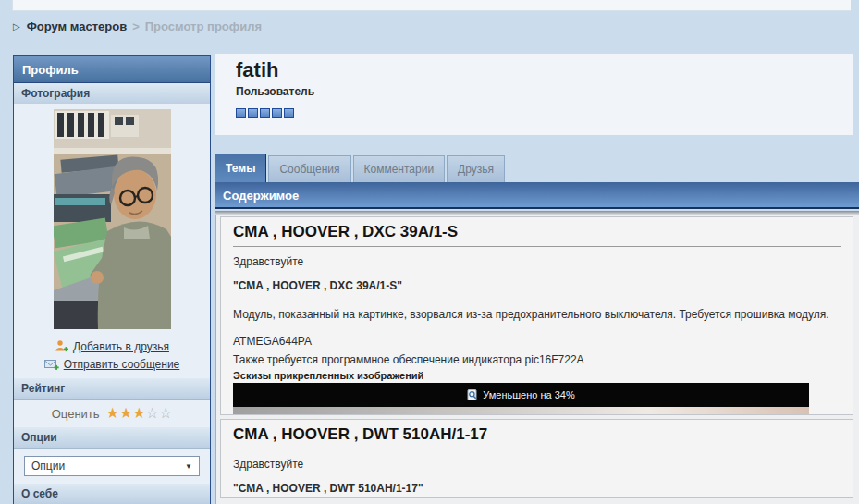 The height and width of the screenshot is (504, 859). What do you see at coordinates (203, 26) in the screenshot?
I see `breadcrumb-current: Просмотр профиля` at bounding box center [203, 26].